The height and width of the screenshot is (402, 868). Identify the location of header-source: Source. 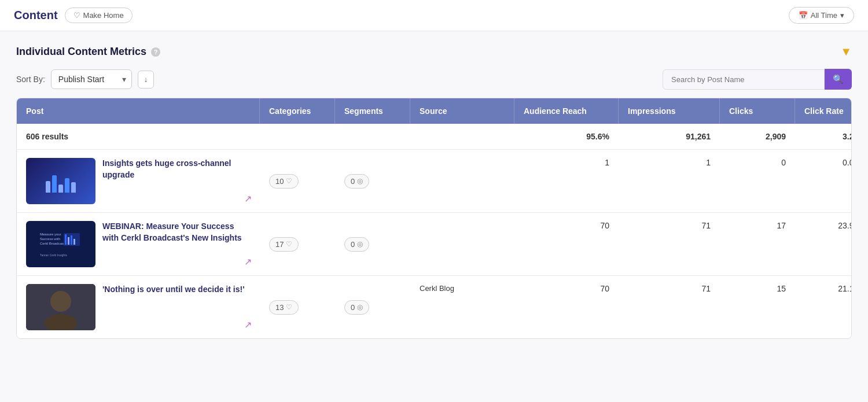
(462, 111).